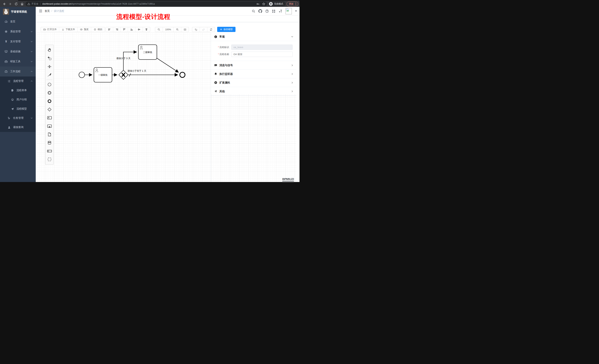 The image size is (599, 364). Describe the element at coordinates (49, 151) in the screenshot. I see `create-participant-pool` at that location.